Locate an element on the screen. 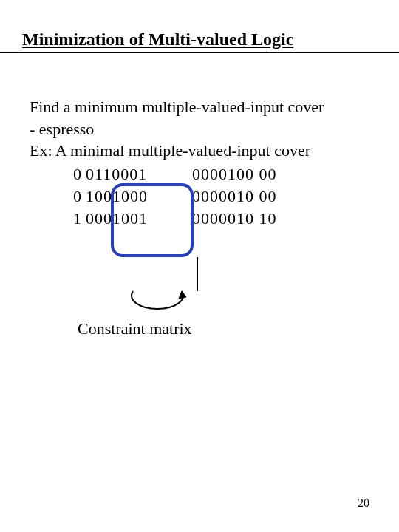  body-line: Find a minimum multiple-valued-input cov… is located at coordinates (200, 107).